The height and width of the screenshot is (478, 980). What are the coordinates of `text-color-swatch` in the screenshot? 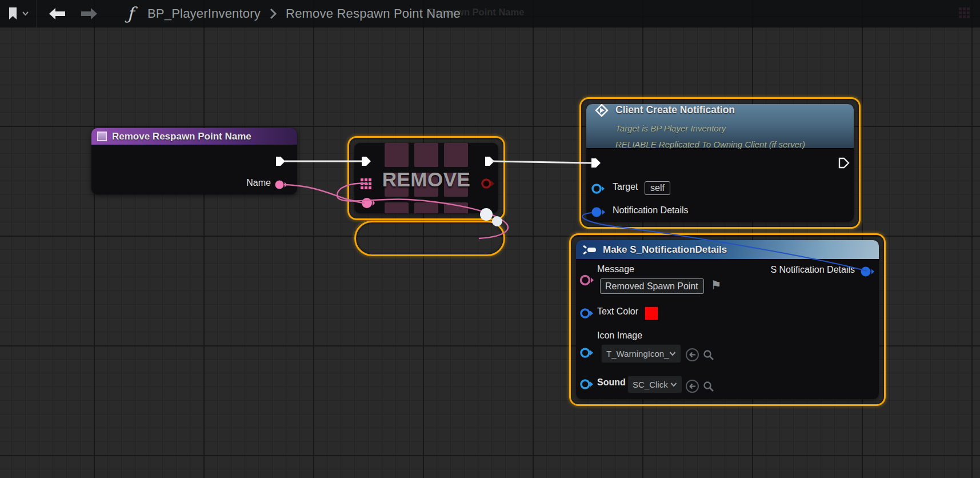 It's located at (651, 313).